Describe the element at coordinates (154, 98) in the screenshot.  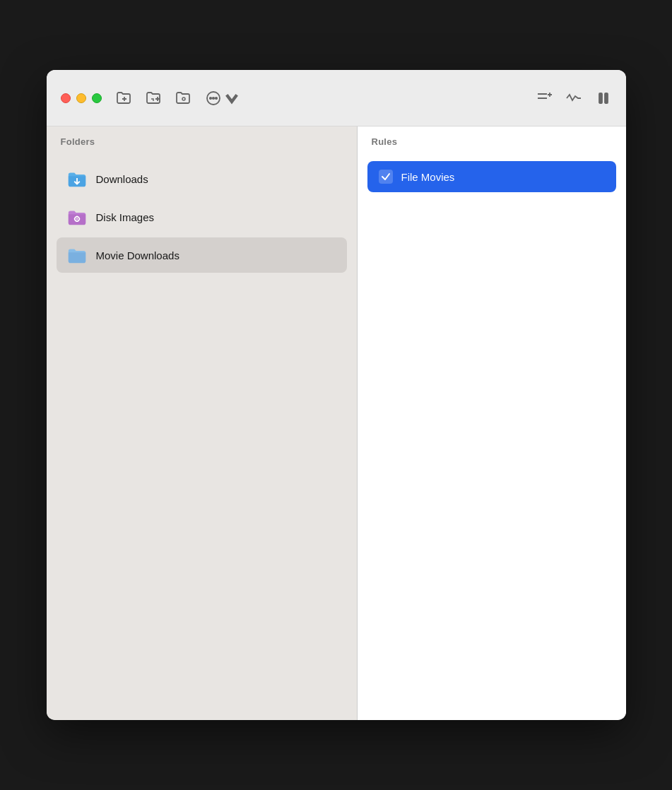
I see `add-subfolder-button` at that location.